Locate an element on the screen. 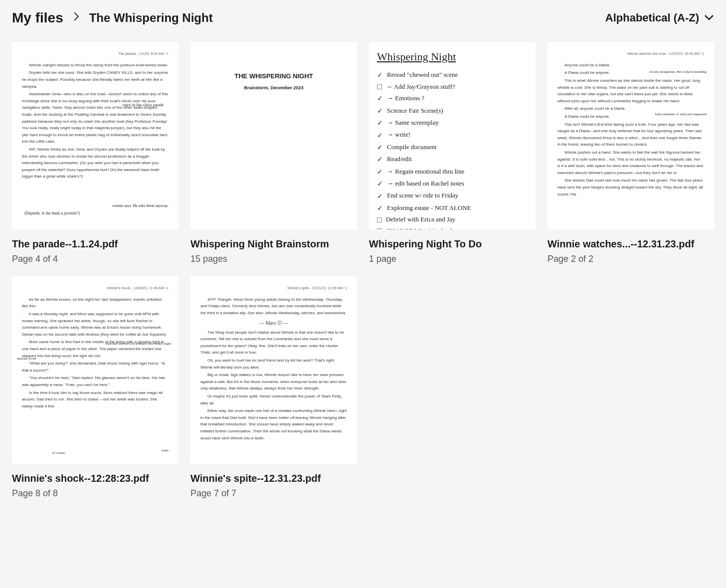  thumb-header: Winnie's shock - 12/28/23, 11:46 AM / 1 is located at coordinates (95, 288).